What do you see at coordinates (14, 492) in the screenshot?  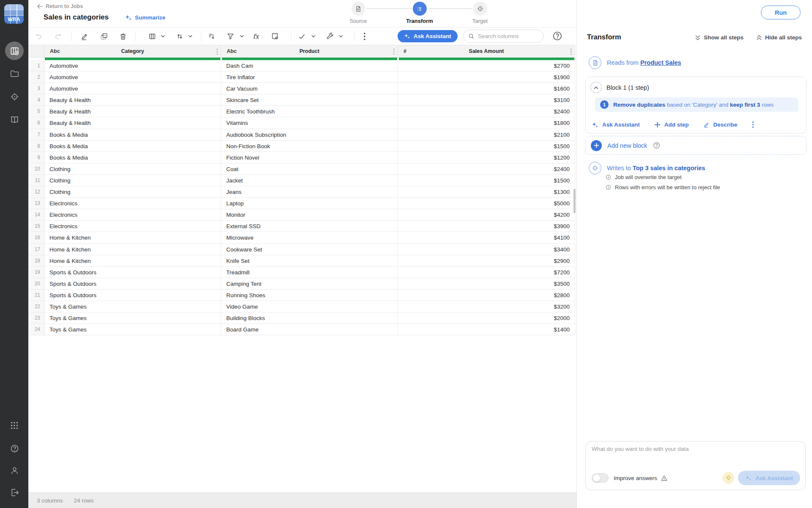 I see `sidebar-item-logout` at bounding box center [14, 492].